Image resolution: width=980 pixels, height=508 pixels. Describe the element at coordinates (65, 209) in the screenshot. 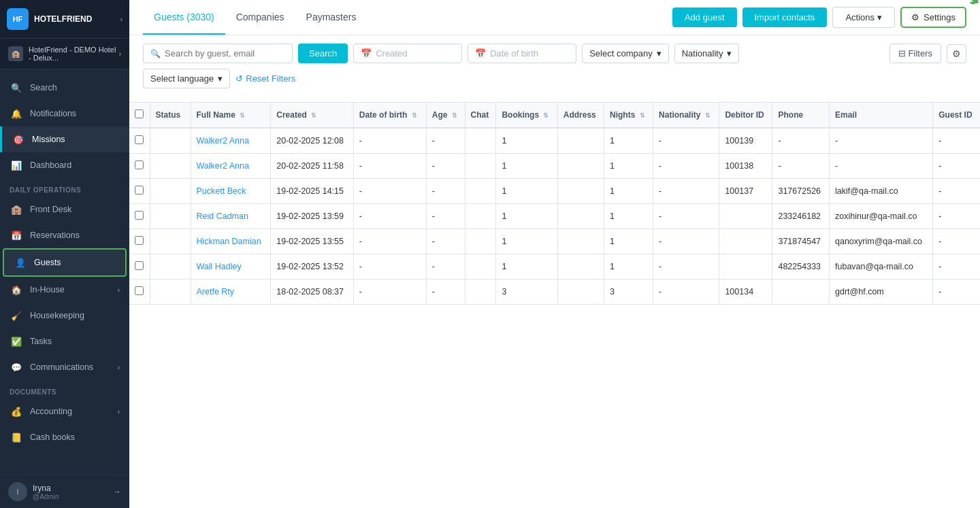

I see `sidebar-item-front-desk: 🏨 Front Desk` at that location.